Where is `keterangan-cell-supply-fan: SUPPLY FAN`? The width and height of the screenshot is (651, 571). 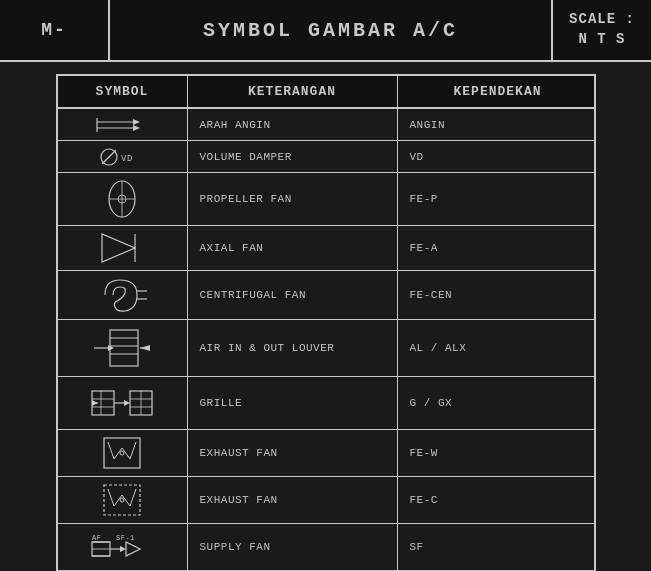
keterangan-cell-supply-fan: SUPPLY FAN is located at coordinates (293, 547).